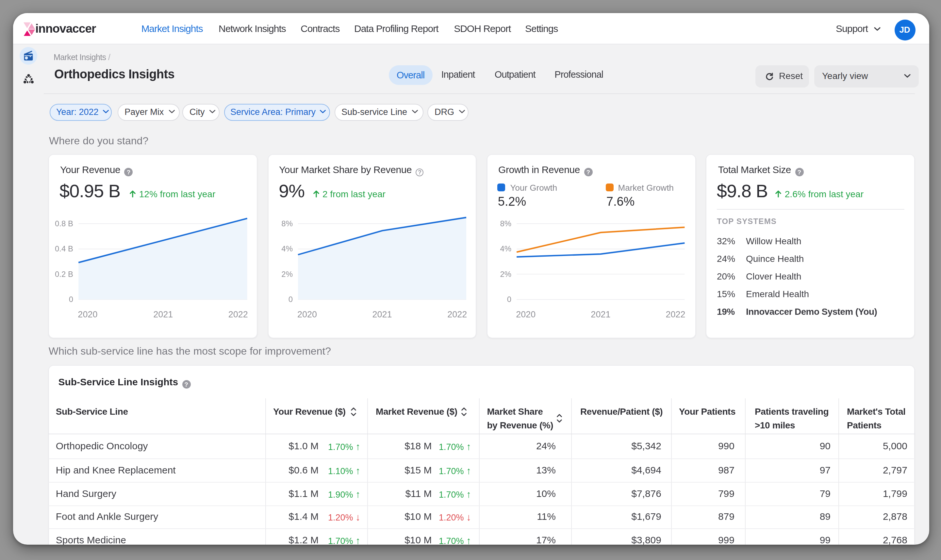  I want to click on svg-text: 0.4 B, so click(64, 249).